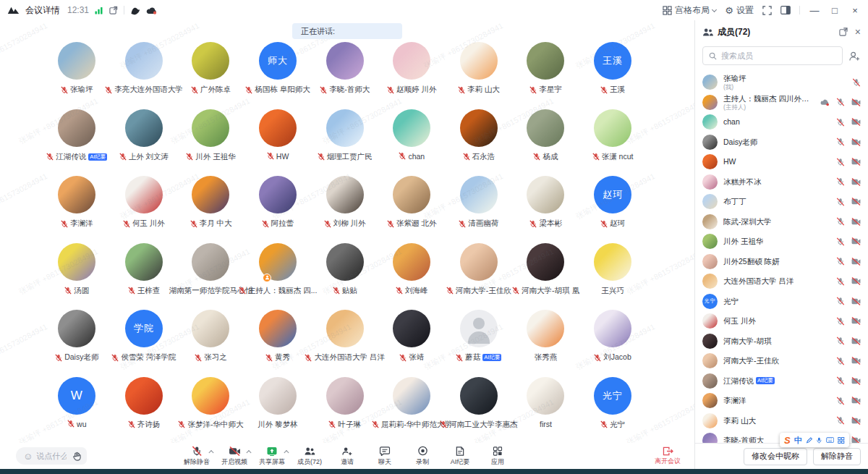  I want to click on maximize-button: □, so click(835, 10).